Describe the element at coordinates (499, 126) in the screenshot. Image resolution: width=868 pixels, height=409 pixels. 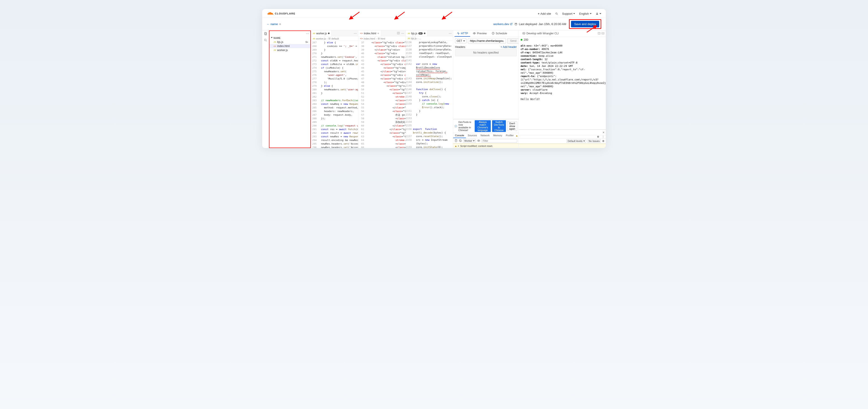
I see `switch-language-button: Switch DevTools to Chinese` at that location.